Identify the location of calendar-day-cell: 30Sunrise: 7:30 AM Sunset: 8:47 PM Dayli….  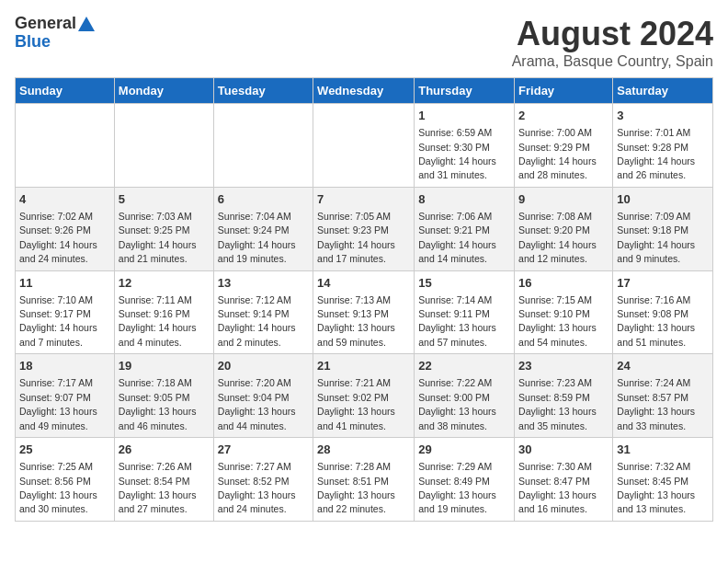
(564, 480).